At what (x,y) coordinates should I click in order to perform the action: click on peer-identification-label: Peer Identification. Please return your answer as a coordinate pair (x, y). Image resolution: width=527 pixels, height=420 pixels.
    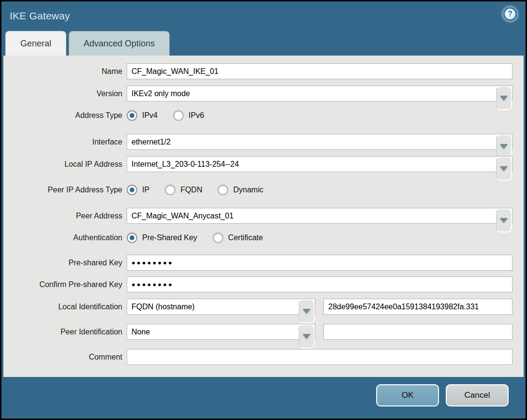
    Looking at the image, I should click on (65, 332).